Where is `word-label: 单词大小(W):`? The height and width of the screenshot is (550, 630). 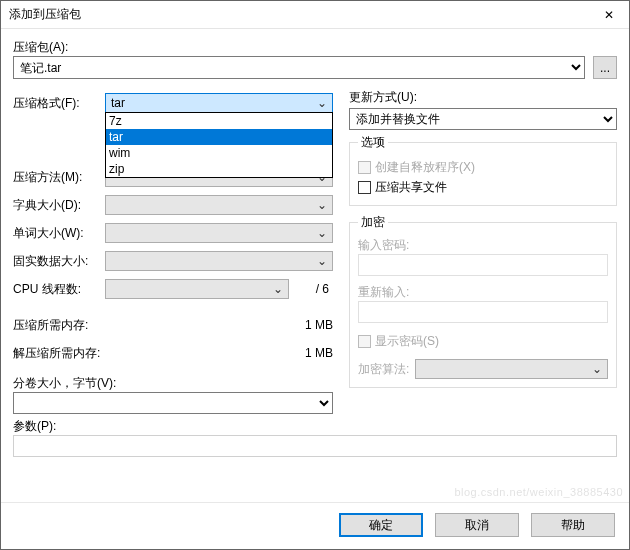 word-label: 单词大小(W): is located at coordinates (59, 234).